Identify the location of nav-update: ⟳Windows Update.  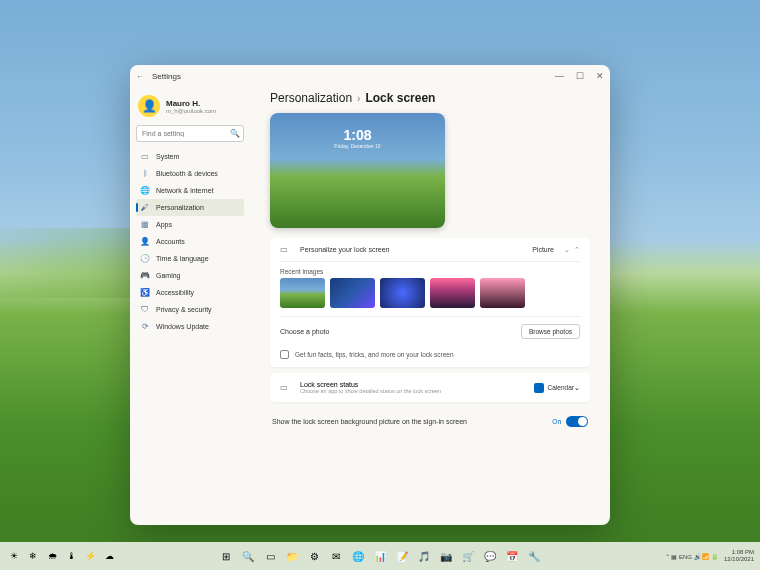
(190, 326).